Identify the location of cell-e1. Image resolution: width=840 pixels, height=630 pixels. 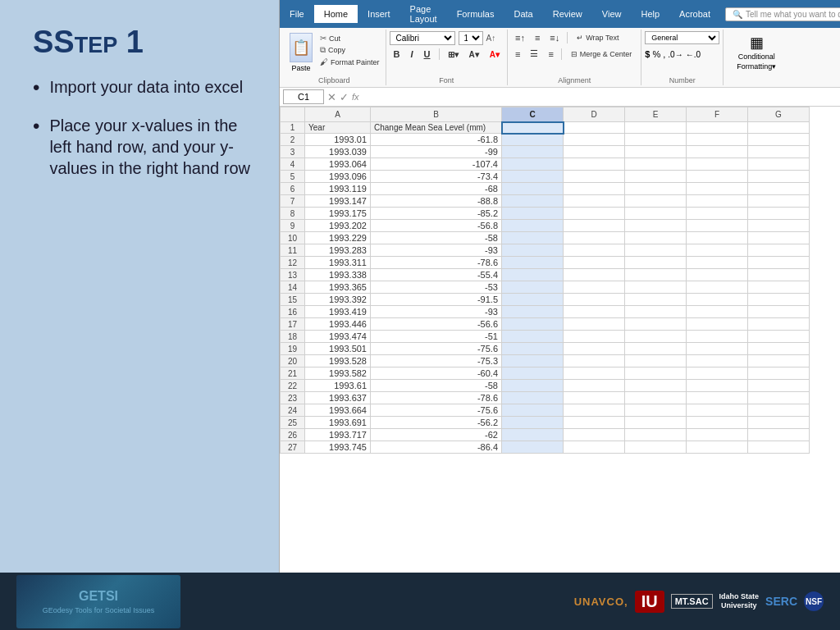
(656, 128).